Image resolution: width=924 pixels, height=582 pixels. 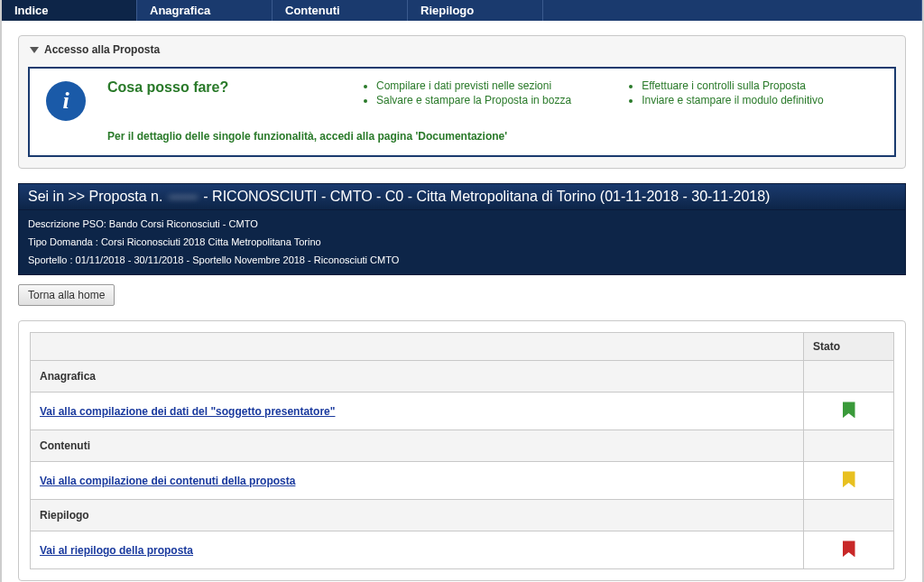 I want to click on help-item: Inviare e stampare il modulo definitivo, so click(x=733, y=100).